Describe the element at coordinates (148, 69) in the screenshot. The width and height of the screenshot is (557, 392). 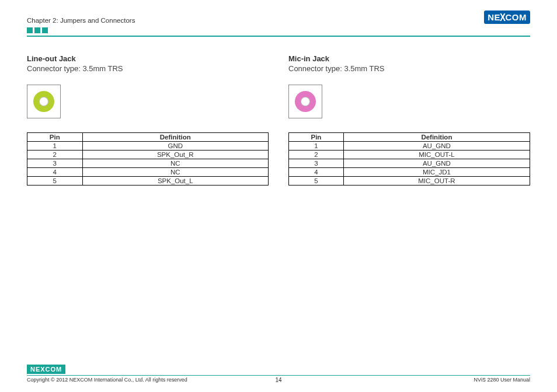
I see `lineout-subtitle: Connector type: 3.5mm TRS` at that location.